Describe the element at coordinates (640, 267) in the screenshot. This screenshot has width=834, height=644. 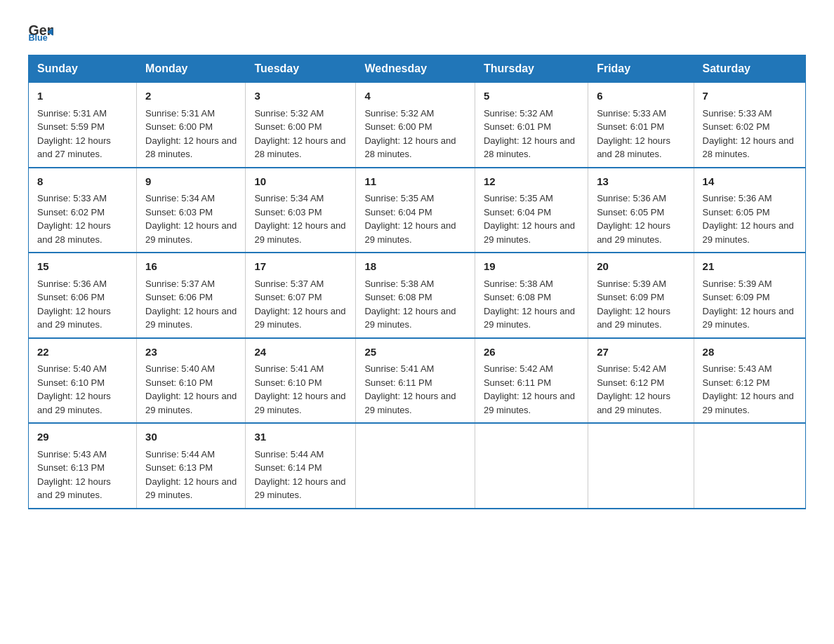
I see `day-number: 20` at that location.